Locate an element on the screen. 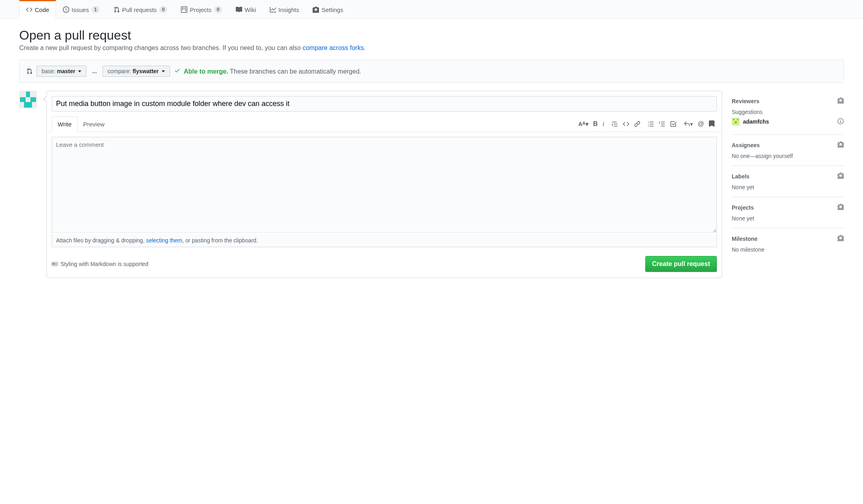 The image size is (863, 504). merge-status: Able to merge. These branches can be aut… is located at coordinates (268, 71).